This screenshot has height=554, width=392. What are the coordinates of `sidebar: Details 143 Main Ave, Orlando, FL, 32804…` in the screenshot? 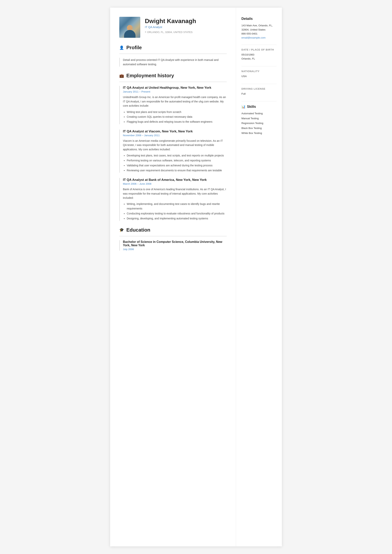 It's located at (259, 277).